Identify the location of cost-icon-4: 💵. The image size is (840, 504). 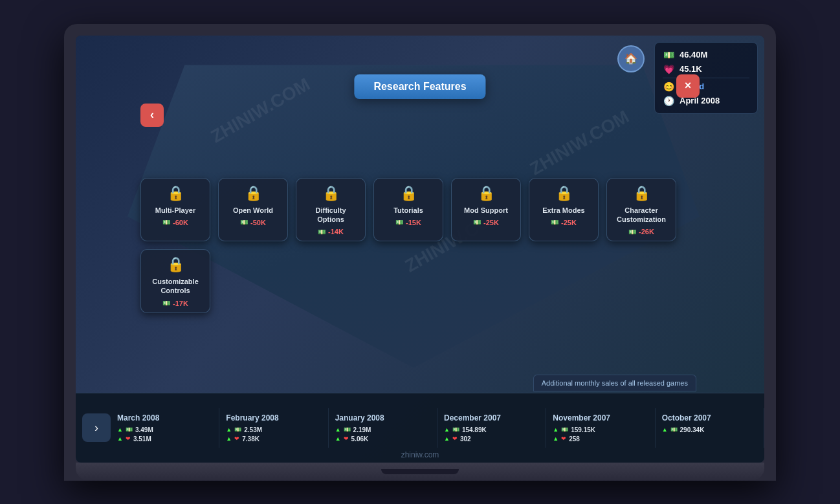
(399, 223).